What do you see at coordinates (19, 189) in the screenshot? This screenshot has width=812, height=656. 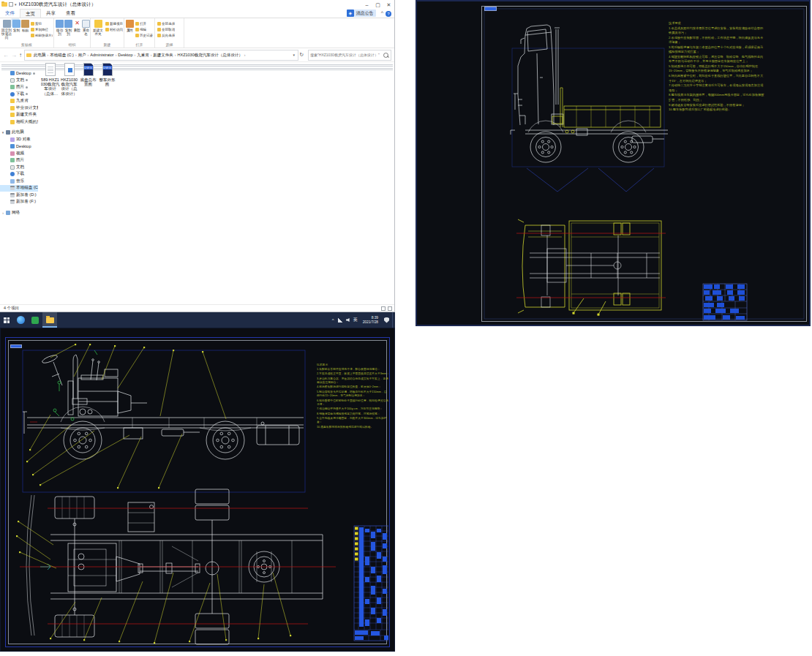 I see `sidebar-item: 本地磁盘 (C:)` at bounding box center [19, 189].